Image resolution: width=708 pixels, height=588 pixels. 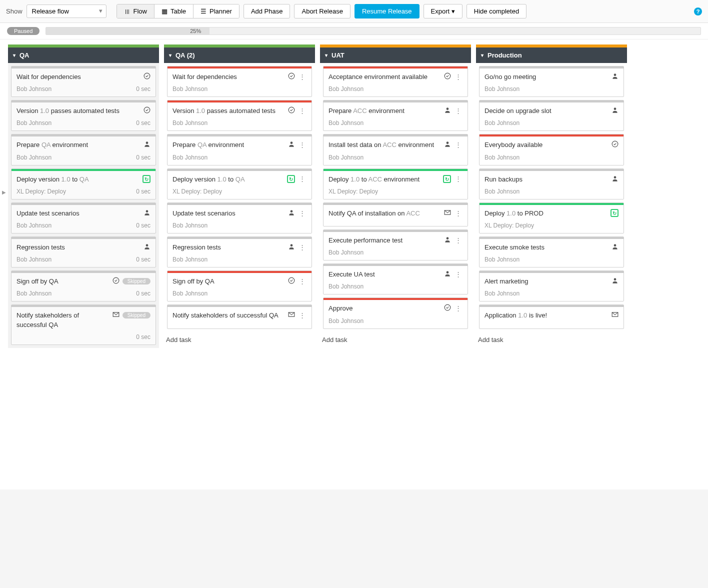 I want to click on task-card: Decide on upgrade slotBob Johnson, so click(x=552, y=116).